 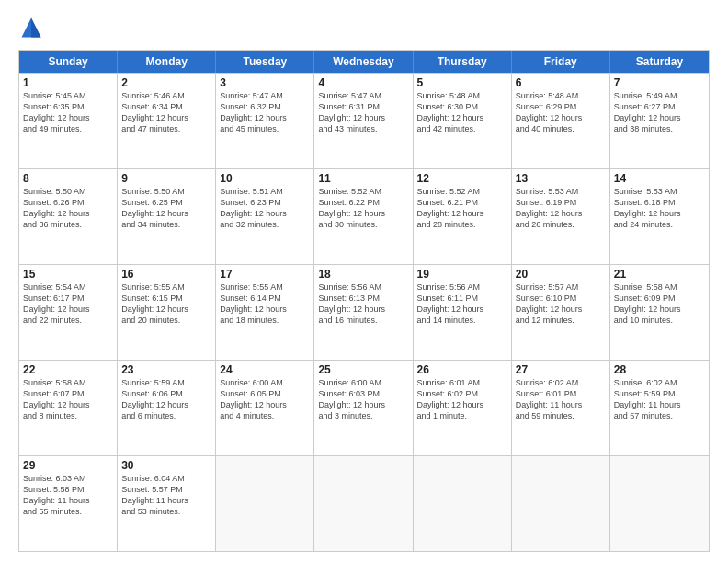 What do you see at coordinates (363, 370) in the screenshot?
I see `day-number: 25` at bounding box center [363, 370].